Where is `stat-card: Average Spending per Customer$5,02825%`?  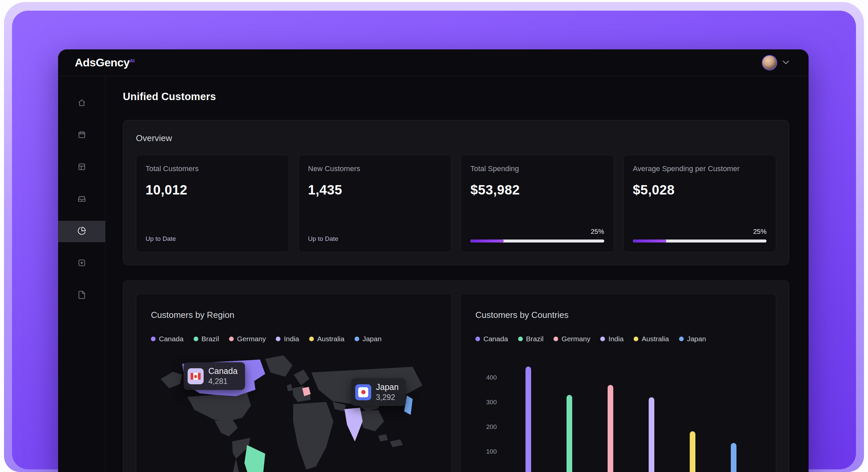
stat-card: Average Spending per Customer$5,02825% is located at coordinates (700, 203).